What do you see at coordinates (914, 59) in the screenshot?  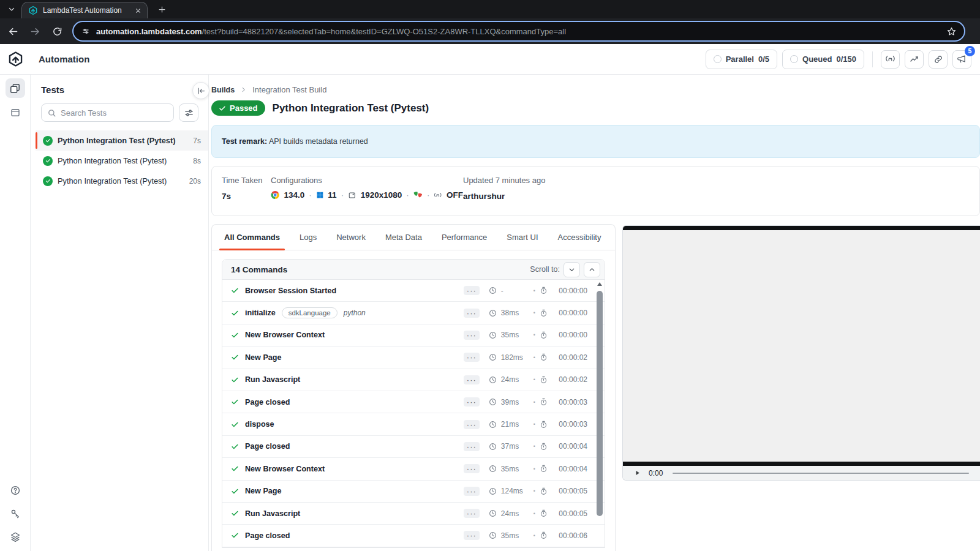 I see `analytics-button` at bounding box center [914, 59].